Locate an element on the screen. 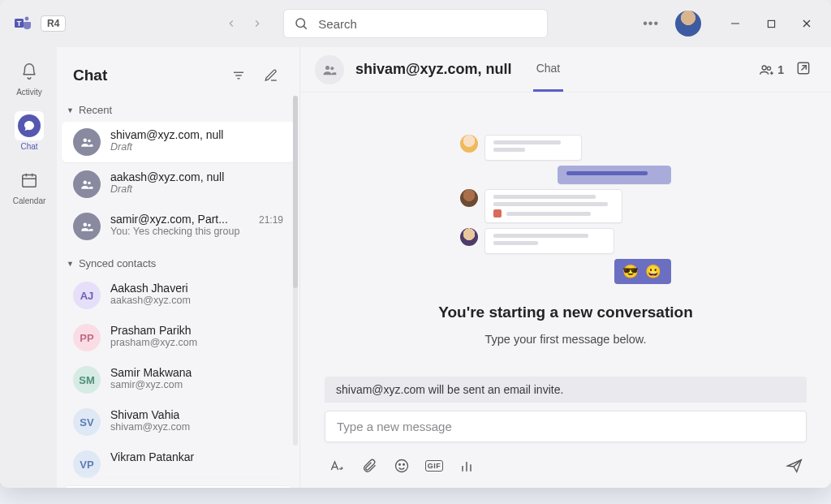 Image resolution: width=831 pixels, height=504 pixels. section-recent: ▼ Recent is located at coordinates (179, 110).